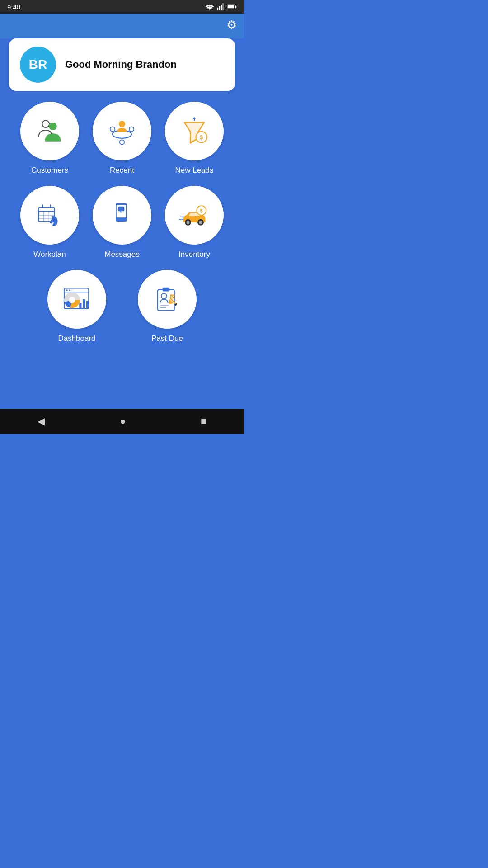 Image resolution: width=488 pixels, height=868 pixels. What do you see at coordinates (42, 421) in the screenshot?
I see `back-button: ◀` at bounding box center [42, 421].